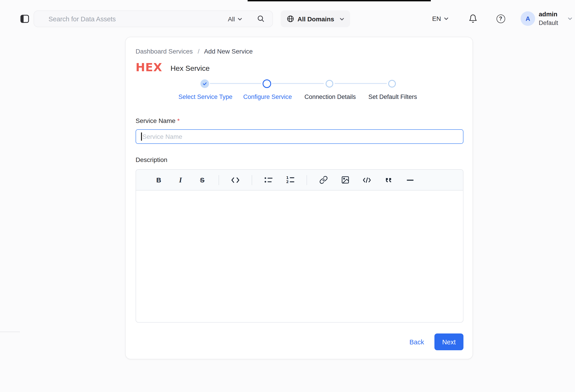 The height and width of the screenshot is (392, 575). Describe the element at coordinates (268, 180) in the screenshot. I see `bulleted-list-icon` at that location.